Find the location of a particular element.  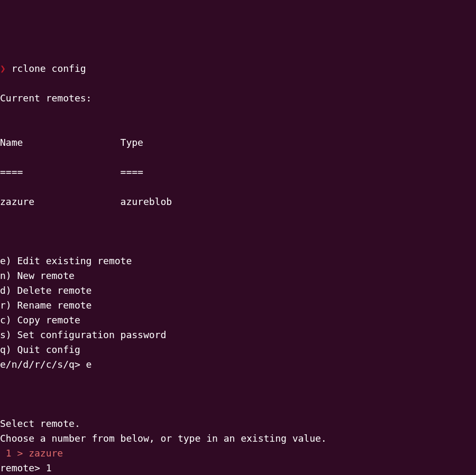

select-option-1: 1 > zazure is located at coordinates (32, 453).